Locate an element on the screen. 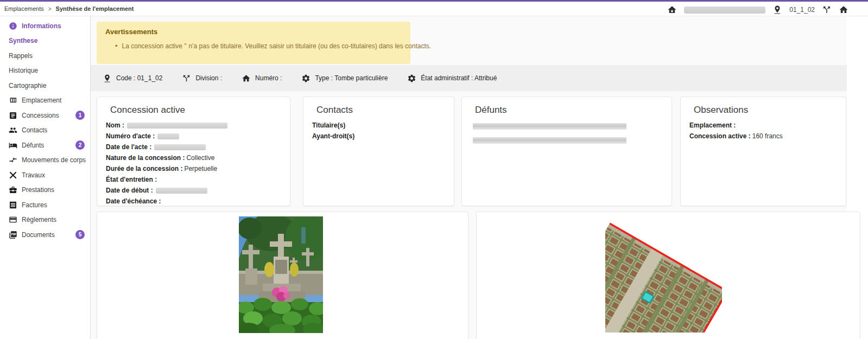 Image resolution: width=868 pixels, height=339 pixels. info-numero: Numéro : is located at coordinates (262, 78).